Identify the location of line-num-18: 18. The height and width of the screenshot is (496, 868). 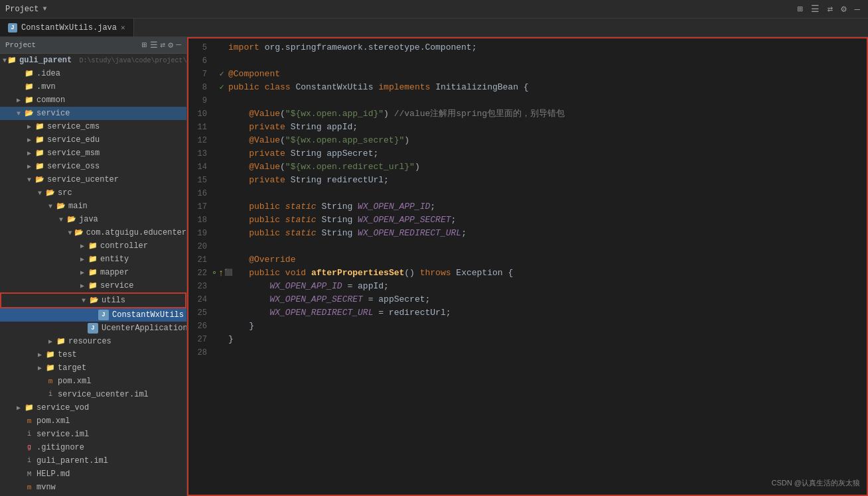
(202, 220).